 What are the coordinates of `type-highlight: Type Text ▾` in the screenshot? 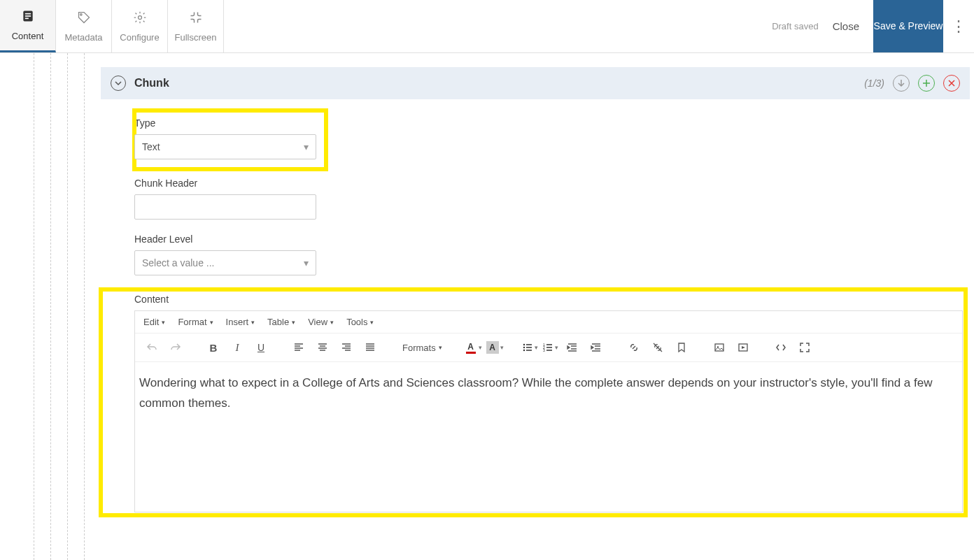 It's located at (230, 140).